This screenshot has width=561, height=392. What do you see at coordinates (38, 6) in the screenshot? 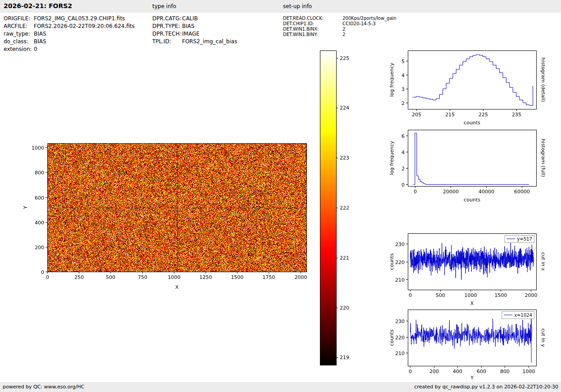
I see `page-title: 2026-02-21: FORS2` at bounding box center [38, 6].